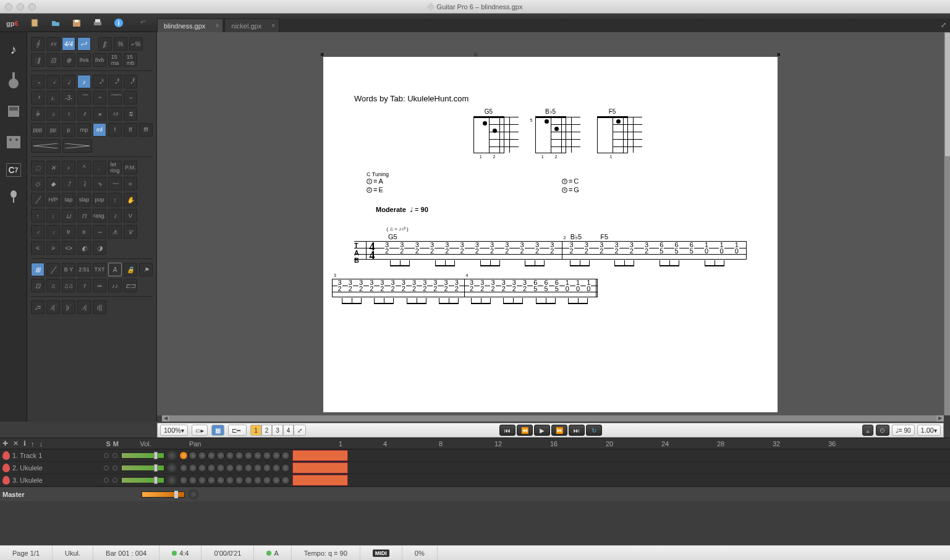 The height and width of the screenshot is (560, 950). What do you see at coordinates (115, 60) in the screenshot?
I see `15ma-btn: 15ma` at bounding box center [115, 60].